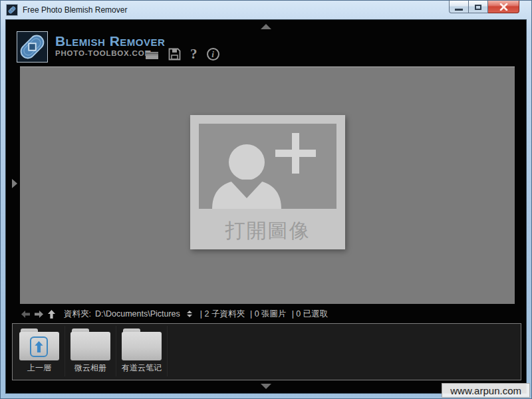  I want to click on open-image-label: 打開圖像, so click(267, 231).